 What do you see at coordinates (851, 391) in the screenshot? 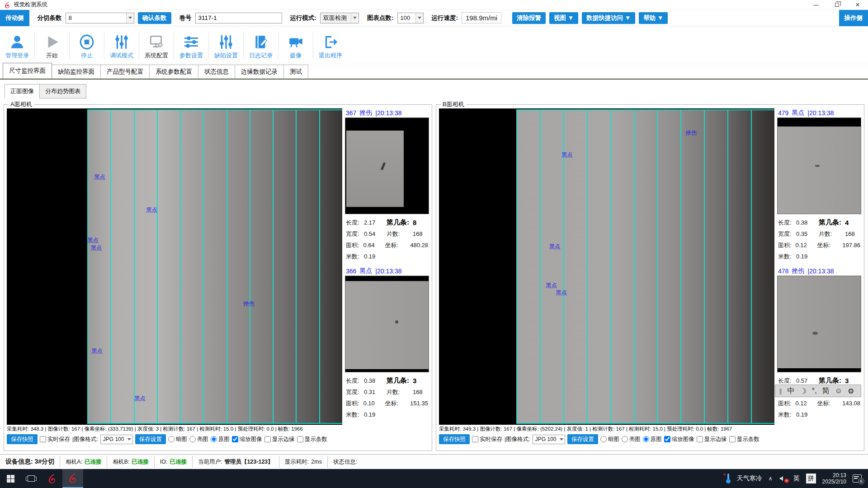
I see `ime-settings-gear-icon: ⚙` at bounding box center [851, 391].